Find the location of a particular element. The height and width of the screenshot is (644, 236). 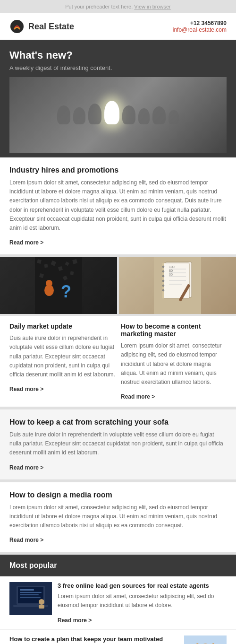

article-content-marketing-title: How to become a content marketing master is located at coordinates (174, 330).